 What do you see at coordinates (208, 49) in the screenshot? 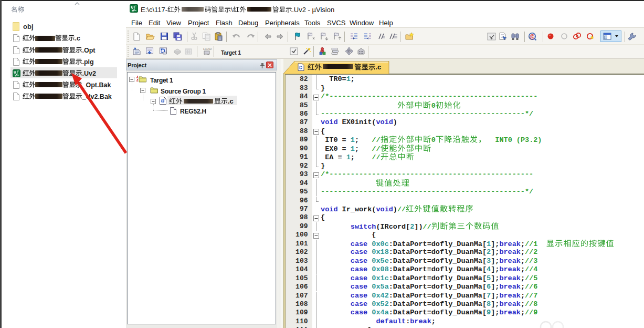
I see `svg-text: LOAD` at bounding box center [208, 49].